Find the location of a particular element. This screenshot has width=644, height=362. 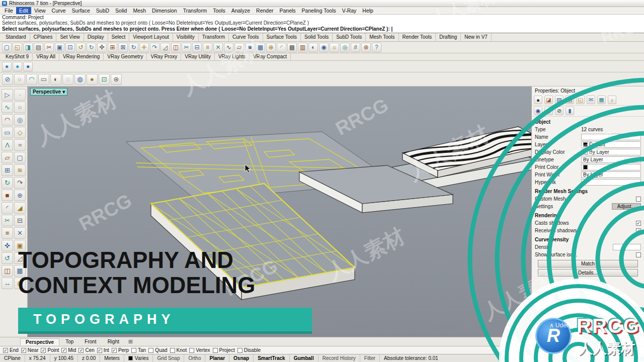

property-control-display-color: By Layer is located at coordinates (611, 152).